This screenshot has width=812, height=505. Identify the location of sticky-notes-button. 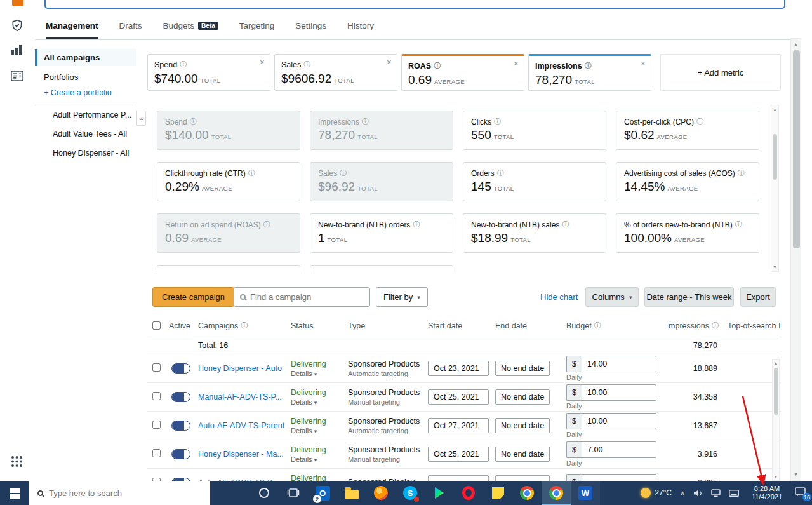
(498, 493).